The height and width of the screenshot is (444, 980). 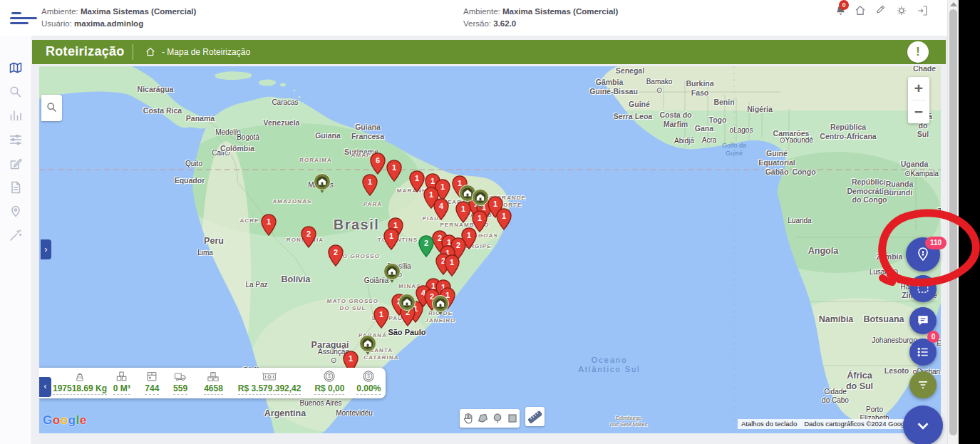 I want to click on logout-icon, so click(x=922, y=11).